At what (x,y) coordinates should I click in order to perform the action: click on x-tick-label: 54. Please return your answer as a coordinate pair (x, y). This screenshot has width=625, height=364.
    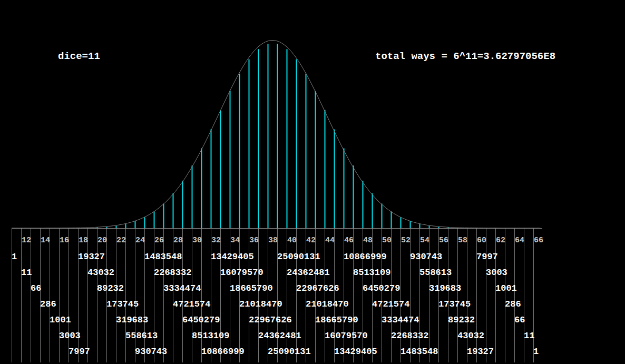
    Looking at the image, I should click on (425, 240).